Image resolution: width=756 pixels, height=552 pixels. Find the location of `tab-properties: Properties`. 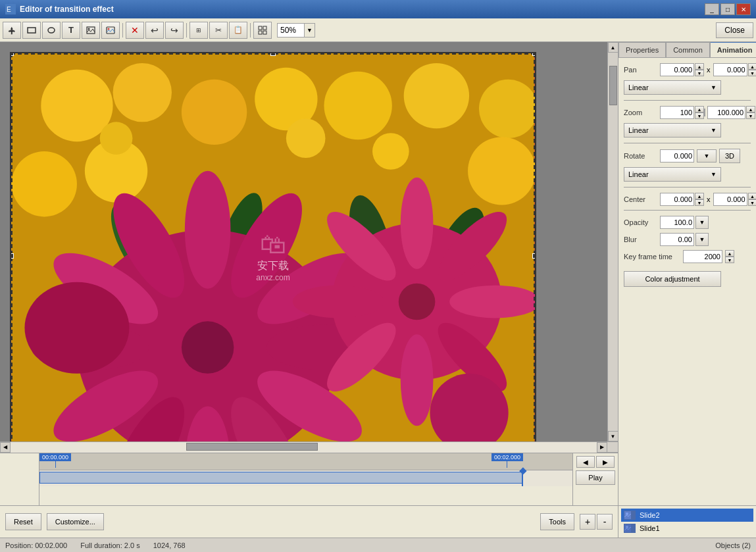

tab-properties: Properties is located at coordinates (642, 50).